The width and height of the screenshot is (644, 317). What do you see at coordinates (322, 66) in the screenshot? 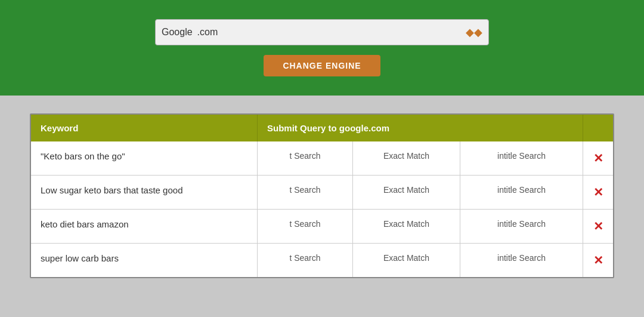
I see `change-engine-button: CHANGE ENGINE` at bounding box center [322, 66].